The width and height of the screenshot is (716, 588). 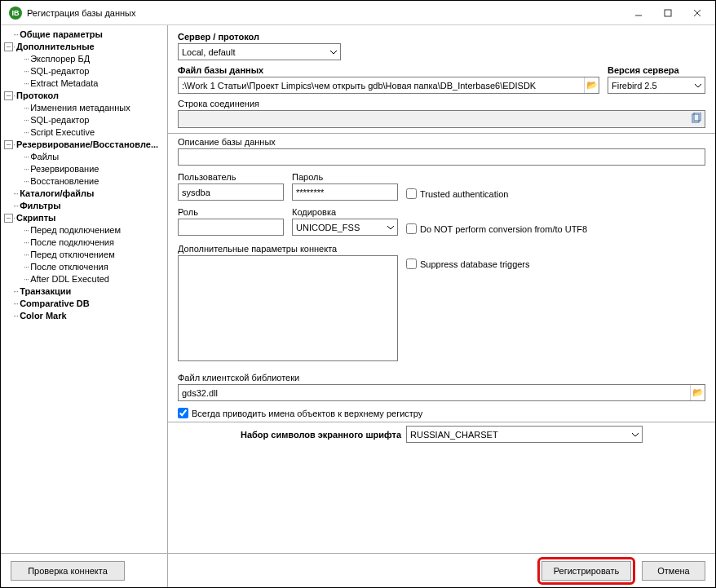 What do you see at coordinates (345, 177) in the screenshot?
I see `pass-label: Пароль` at bounding box center [345, 177].